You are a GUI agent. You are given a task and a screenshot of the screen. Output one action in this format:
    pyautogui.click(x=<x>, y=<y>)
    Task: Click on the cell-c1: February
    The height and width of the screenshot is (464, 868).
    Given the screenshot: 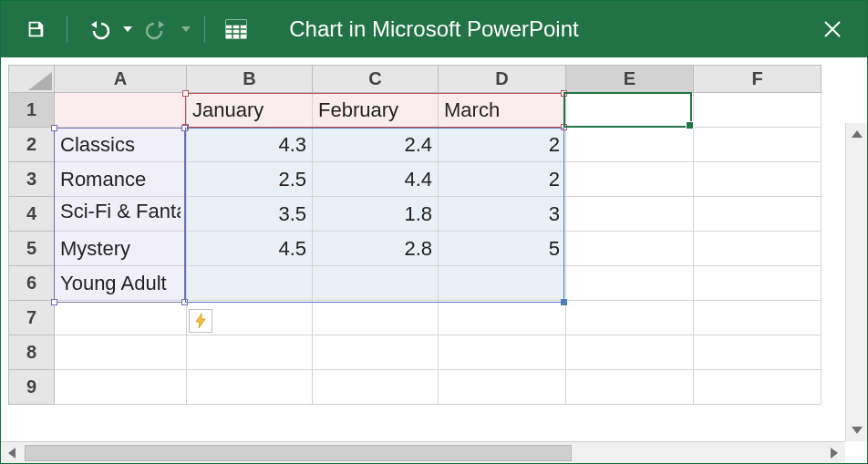 What is the action you would take?
    pyautogui.click(x=376, y=110)
    